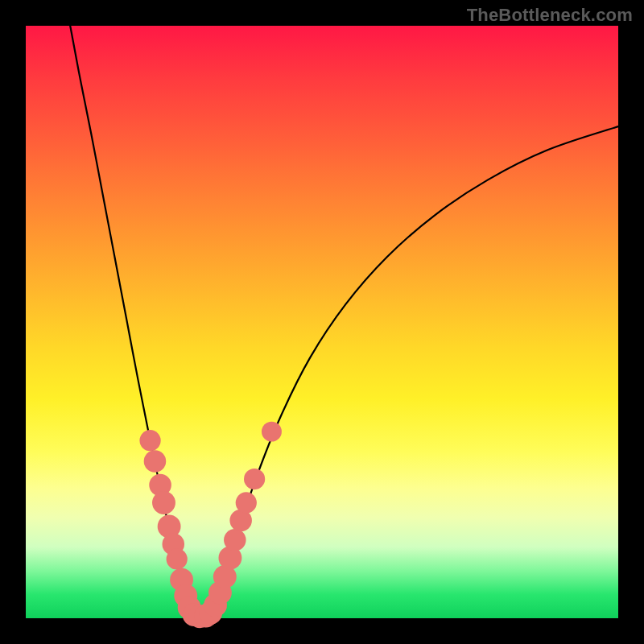 The image size is (644, 644). Describe the element at coordinates (210, 525) in the screenshot. I see `marker-group` at that location.